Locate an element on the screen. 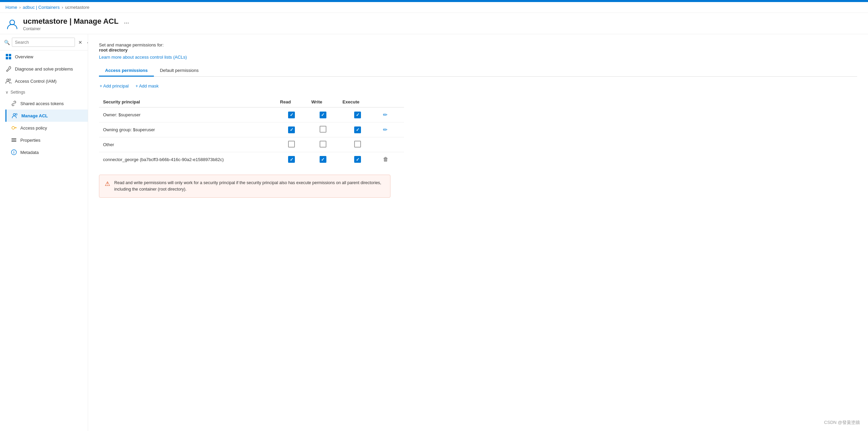 The height and width of the screenshot is (431, 868). learn-more-link: Learn more about access control lists (A… is located at coordinates (143, 57).